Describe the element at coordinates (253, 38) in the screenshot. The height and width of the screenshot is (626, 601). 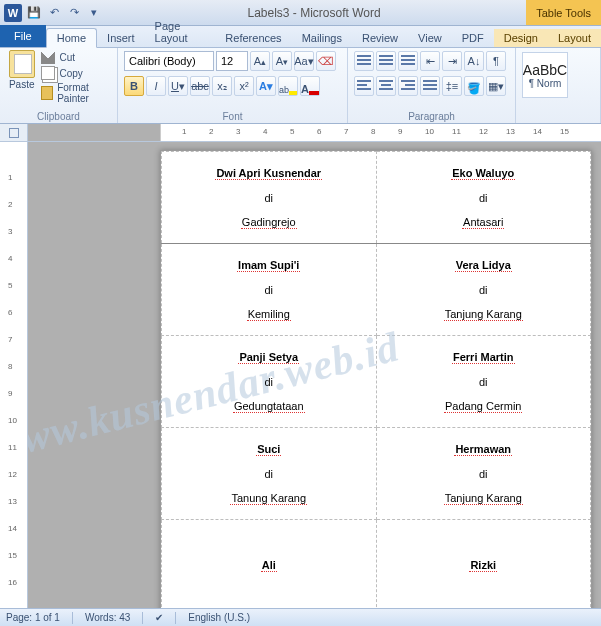
I see `references-tab: References` at that location.